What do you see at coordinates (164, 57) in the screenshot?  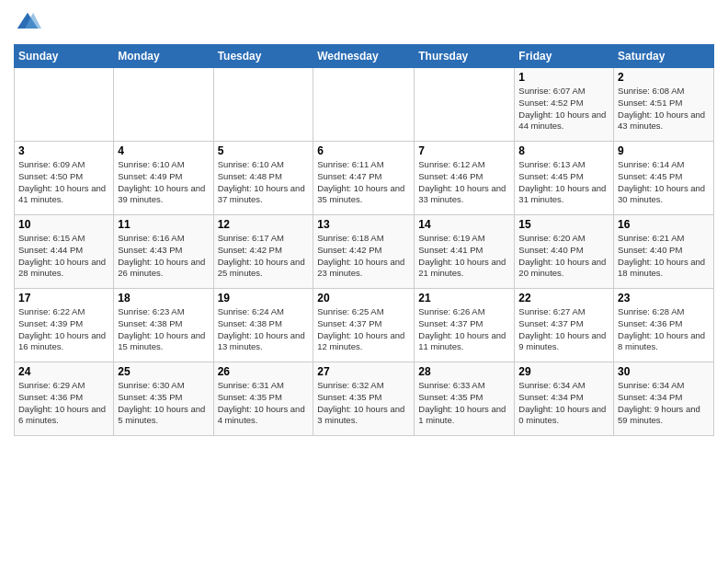 I see `calendar-header-monday: Monday` at bounding box center [164, 57].